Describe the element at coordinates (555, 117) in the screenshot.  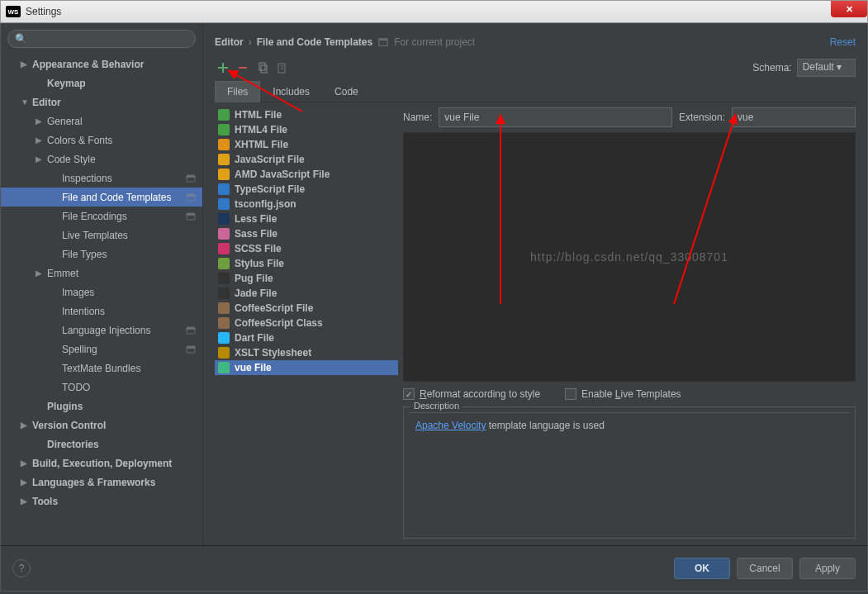
I see `name-input` at that location.